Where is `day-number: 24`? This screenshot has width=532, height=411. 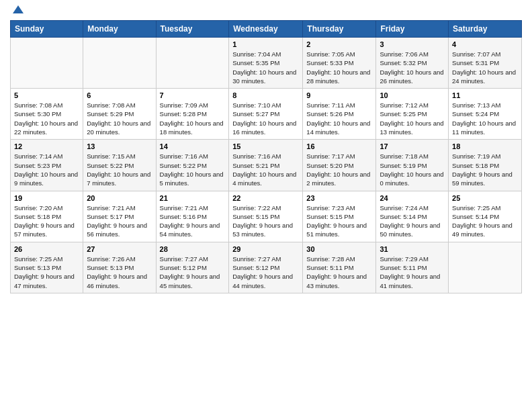
day-number: 24 is located at coordinates (412, 198).